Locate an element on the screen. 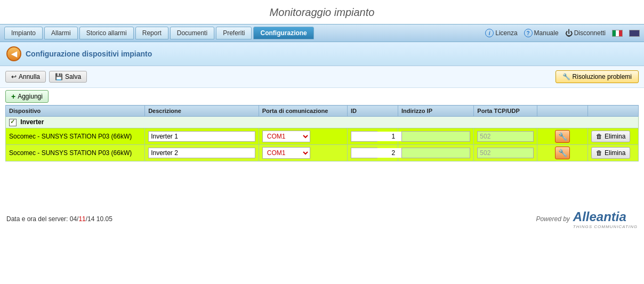 This screenshot has width=644, height=284. aggiungi-label: Aggiungi is located at coordinates (30, 96).